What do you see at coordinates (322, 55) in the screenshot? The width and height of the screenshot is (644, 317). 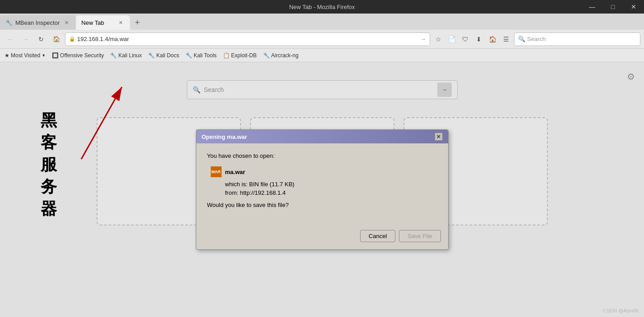 I see `bookmarks-bar: ★ Most Visited ▼ 🔲 Offensive Security 🔧 …` at bounding box center [322, 55].